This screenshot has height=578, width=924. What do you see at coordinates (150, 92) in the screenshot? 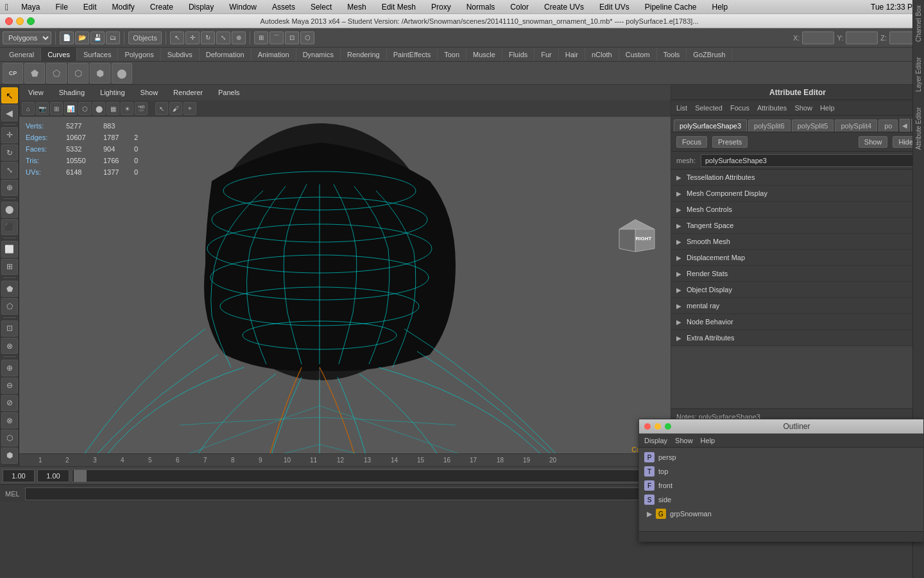
I see `vp-show-menu: Show` at bounding box center [150, 92].